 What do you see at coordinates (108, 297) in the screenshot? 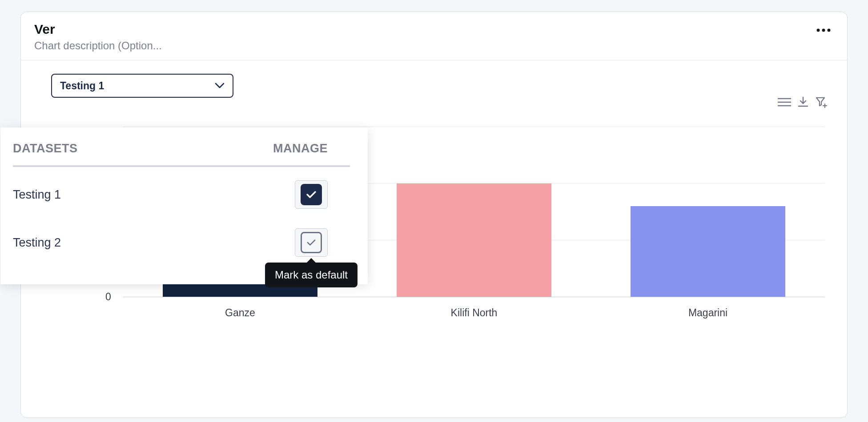
I see `y-tick-label: 0` at bounding box center [108, 297].